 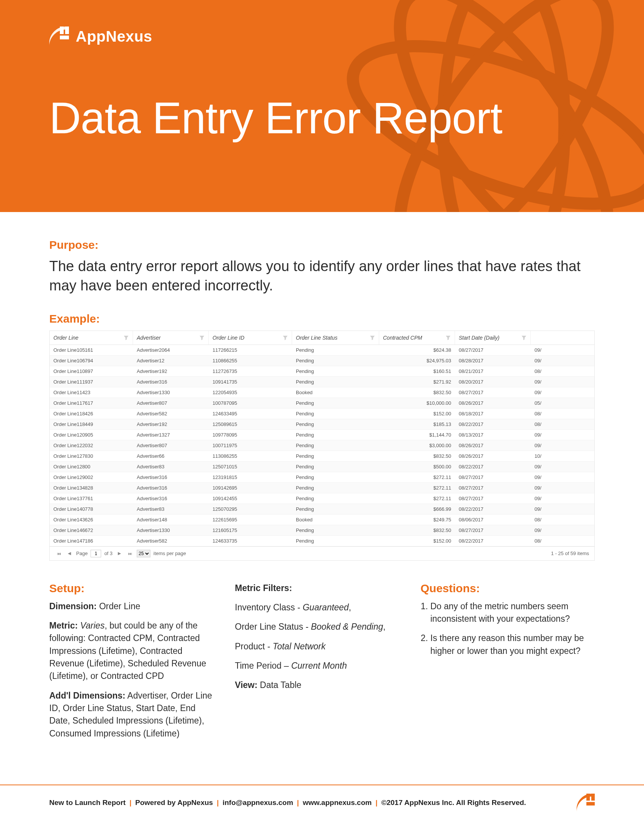 I want to click on table-cell: $1,144.70, so click(x=417, y=435).